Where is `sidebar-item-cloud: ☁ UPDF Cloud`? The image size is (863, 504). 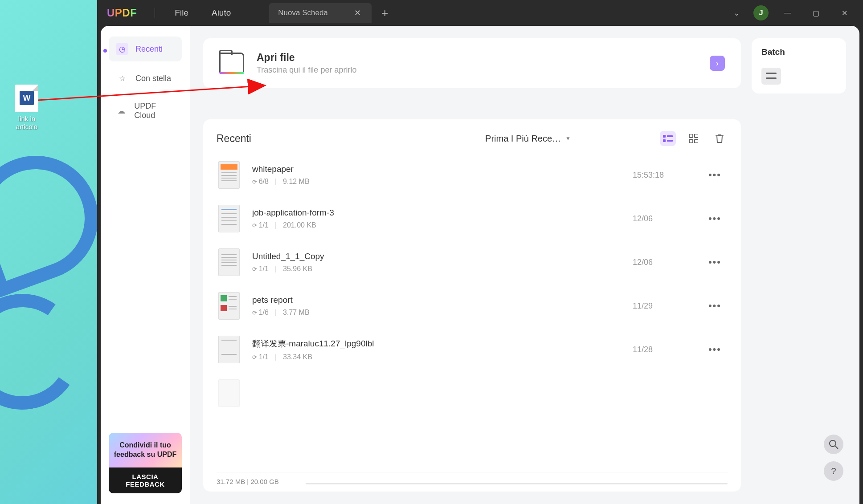 sidebar-item-cloud: ☁ UPDF Cloud is located at coordinates (145, 111).